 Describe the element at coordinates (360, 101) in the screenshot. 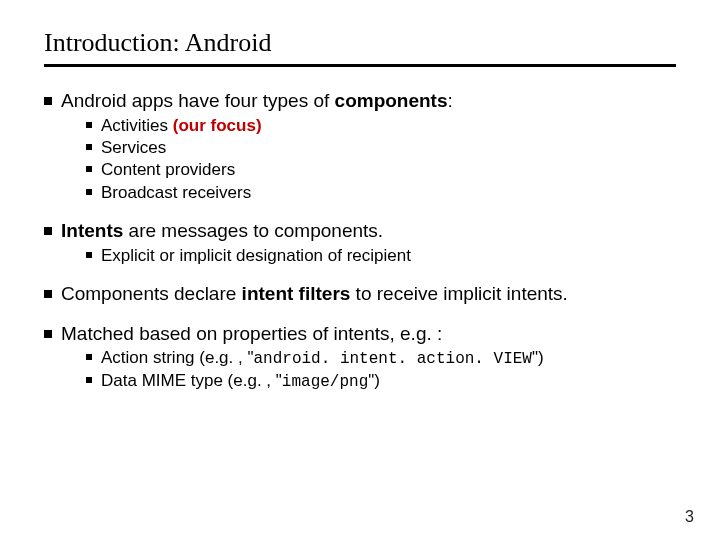

I see `bullet-components: Android apps have four types of componen…` at that location.